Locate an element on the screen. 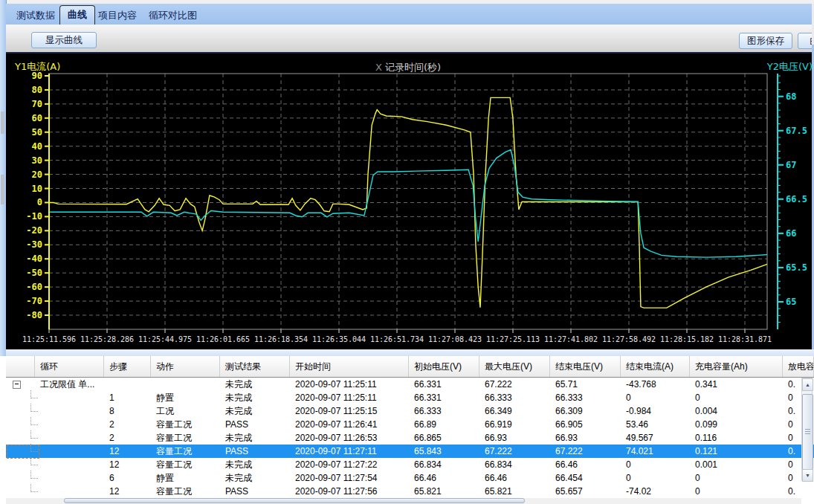  column-header: 充电容量(Ah) is located at coordinates (736, 366).